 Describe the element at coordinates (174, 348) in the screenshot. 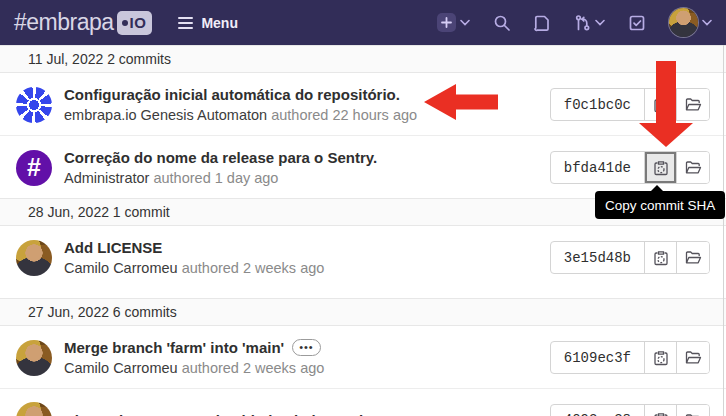

I see `commit-title-link: Merge branch 'farm' into 'main'` at that location.